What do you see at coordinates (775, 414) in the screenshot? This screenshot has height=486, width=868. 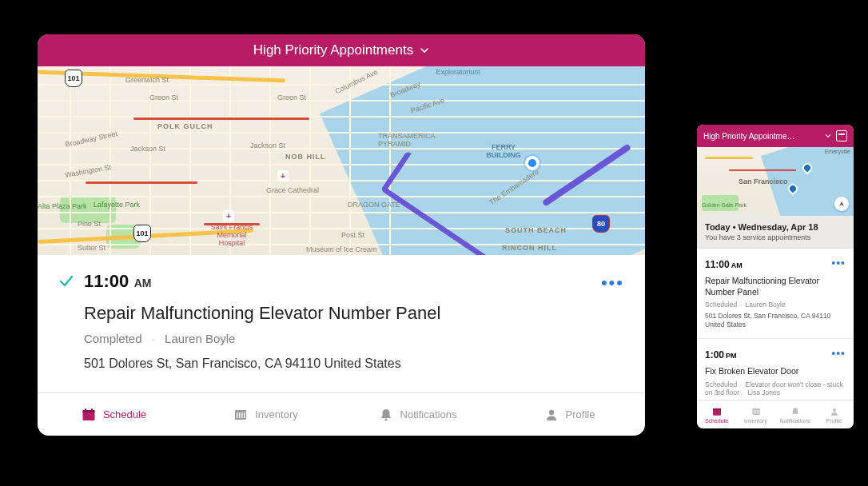 I see `phone-tabbar: Schedule Inventory Notifications Profile` at bounding box center [775, 414].